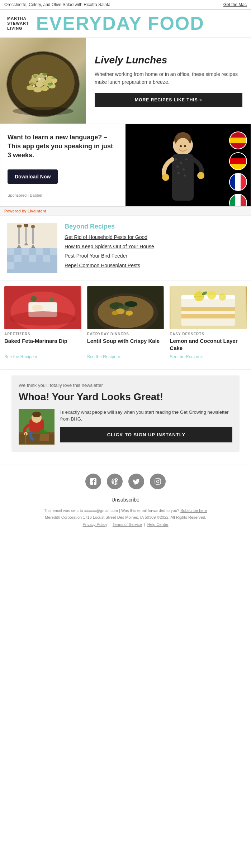 This screenshot has height=868, width=251. I want to click on ad-visual-right, so click(188, 165).